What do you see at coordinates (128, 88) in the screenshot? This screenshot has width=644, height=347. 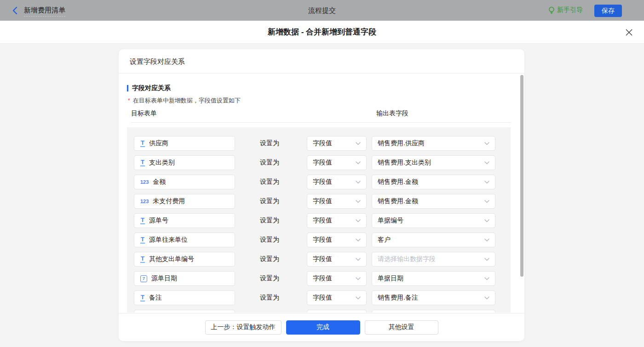 I see `section-accent-bar` at bounding box center [128, 88].